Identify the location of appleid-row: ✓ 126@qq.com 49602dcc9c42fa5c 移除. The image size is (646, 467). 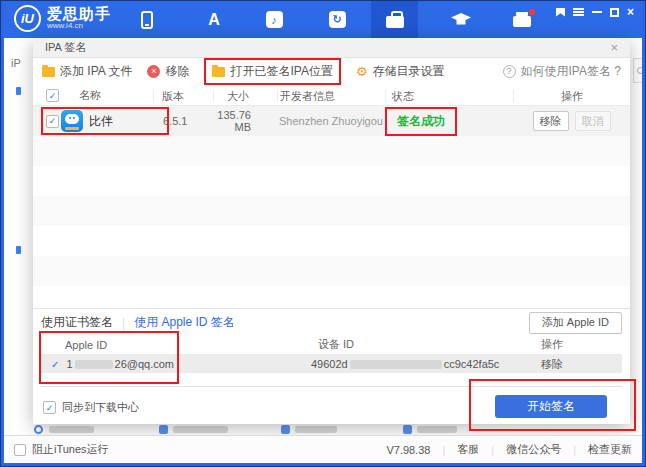
(332, 364).